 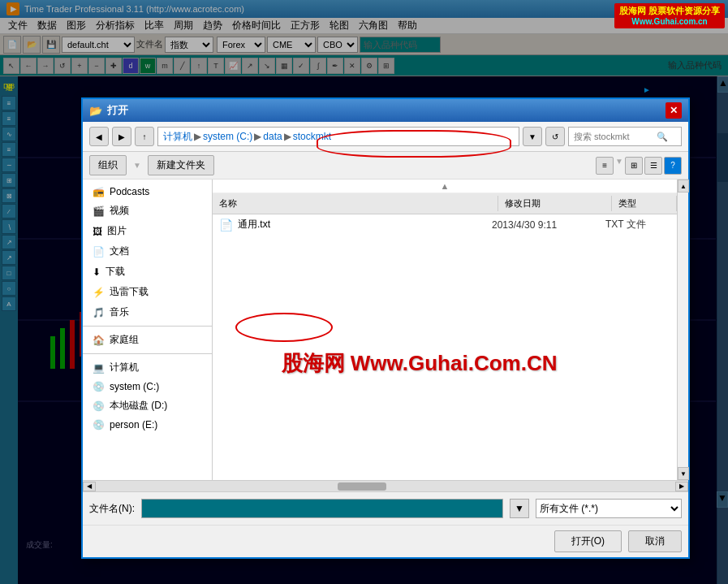 What do you see at coordinates (355, 203) in the screenshot?
I see `col-name: 名称` at bounding box center [355, 203].